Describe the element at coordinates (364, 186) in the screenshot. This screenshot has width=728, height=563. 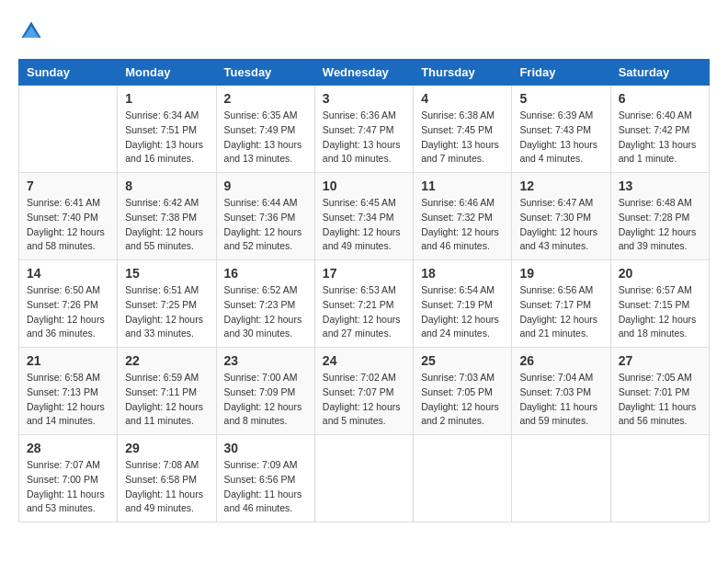
I see `day-number: 10` at that location.